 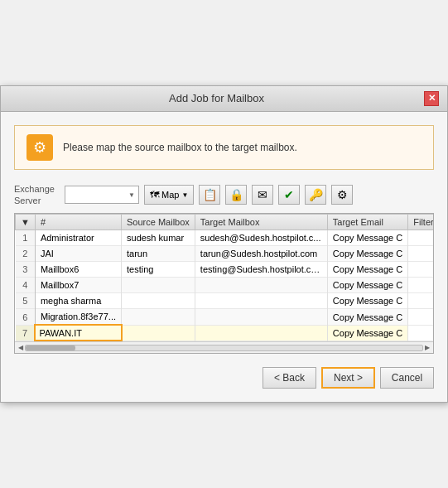 I want to click on next-button: Next >, so click(x=348, y=378).